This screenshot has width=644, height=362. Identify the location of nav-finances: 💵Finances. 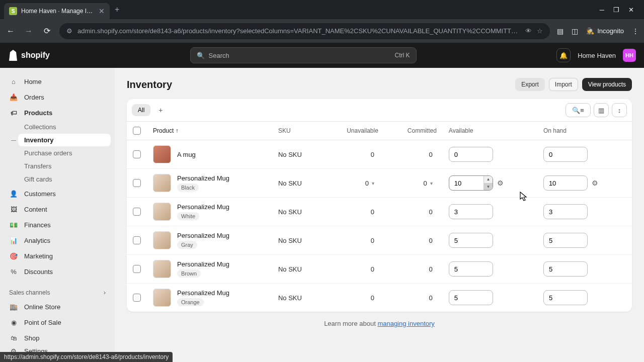
(57, 225).